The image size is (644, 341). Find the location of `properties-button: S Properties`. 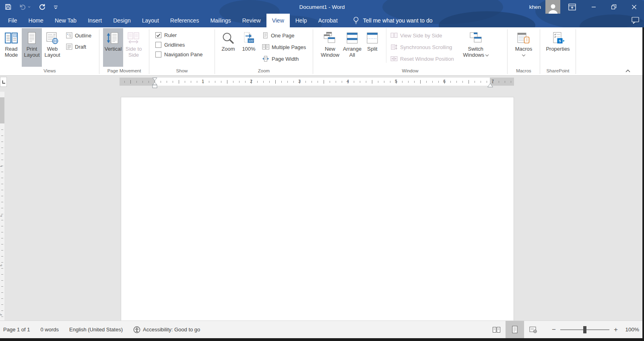

properties-button: S Properties is located at coordinates (558, 47).